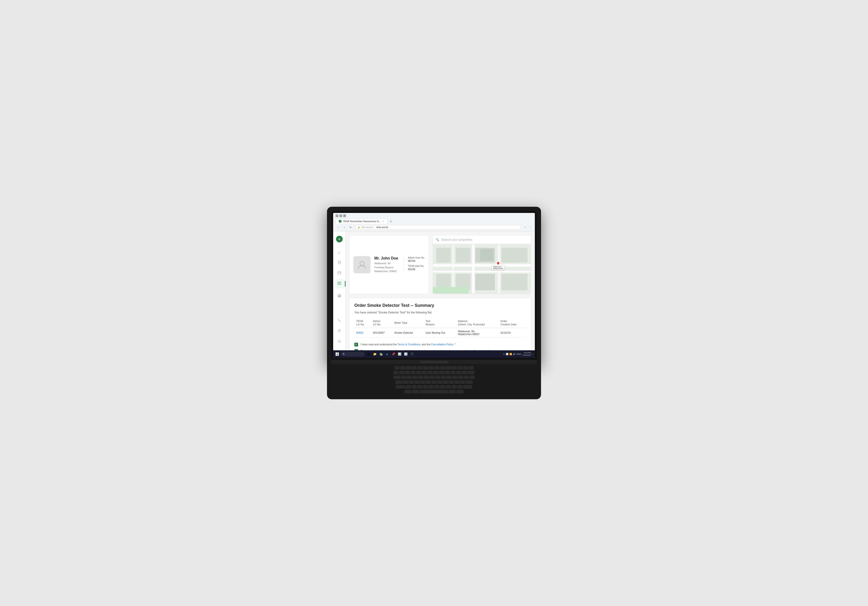  What do you see at coordinates (425, 387) in the screenshot?
I see `key-v` at bounding box center [425, 387].